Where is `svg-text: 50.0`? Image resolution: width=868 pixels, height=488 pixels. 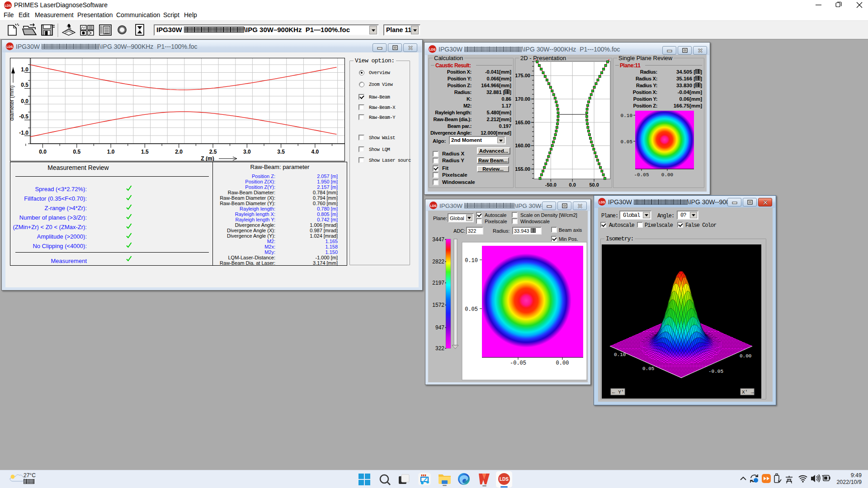 svg-text: 50.0 is located at coordinates (594, 185).